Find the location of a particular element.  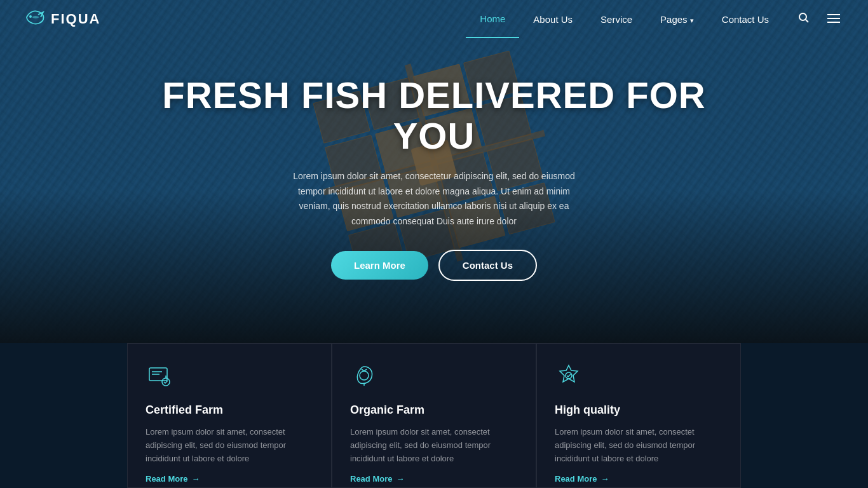

nav-home-link: Home is located at coordinates (492, 19).